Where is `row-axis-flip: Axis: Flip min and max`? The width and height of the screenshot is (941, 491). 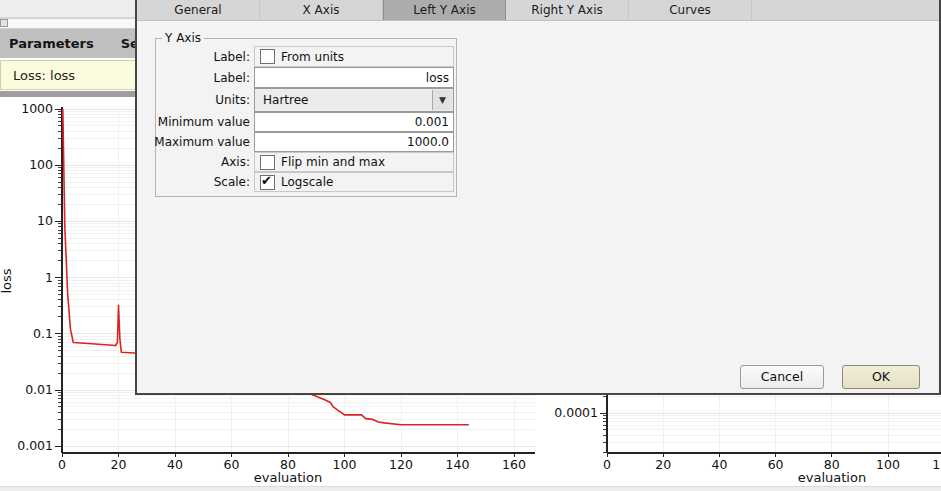 row-axis-flip: Axis: Flip min and max is located at coordinates (306, 162).